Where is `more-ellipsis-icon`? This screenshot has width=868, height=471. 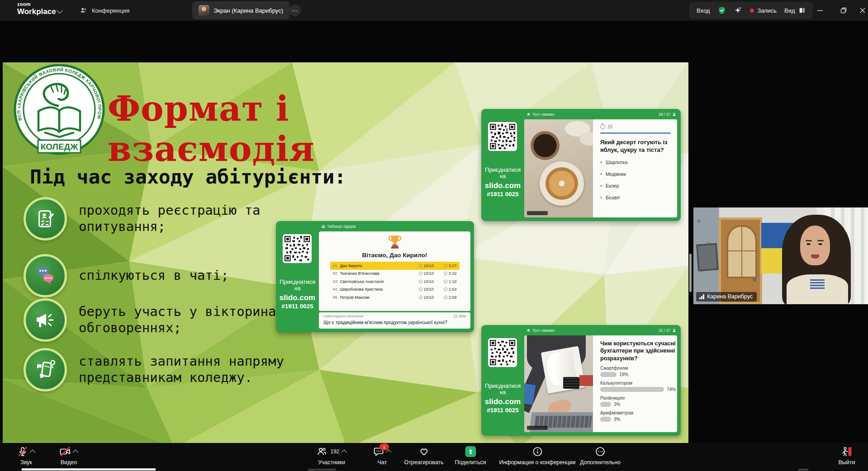 more-ellipsis-icon is located at coordinates (600, 452).